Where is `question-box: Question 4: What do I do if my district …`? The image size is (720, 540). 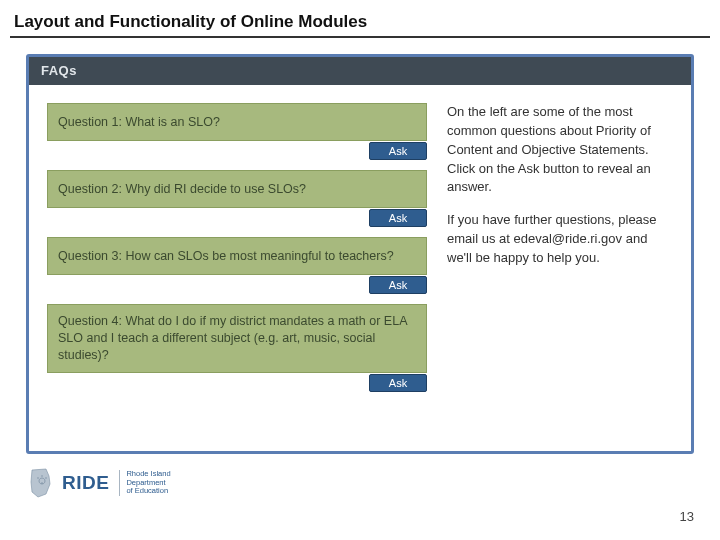 question-box: Question 4: What do I do if my district … is located at coordinates (237, 338).